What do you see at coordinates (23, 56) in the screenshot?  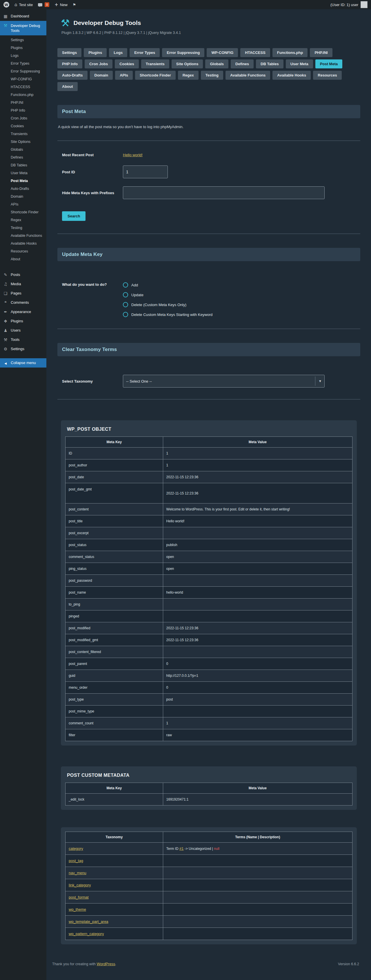 I see `sidebar-submenu-item: Logs` at bounding box center [23, 56].